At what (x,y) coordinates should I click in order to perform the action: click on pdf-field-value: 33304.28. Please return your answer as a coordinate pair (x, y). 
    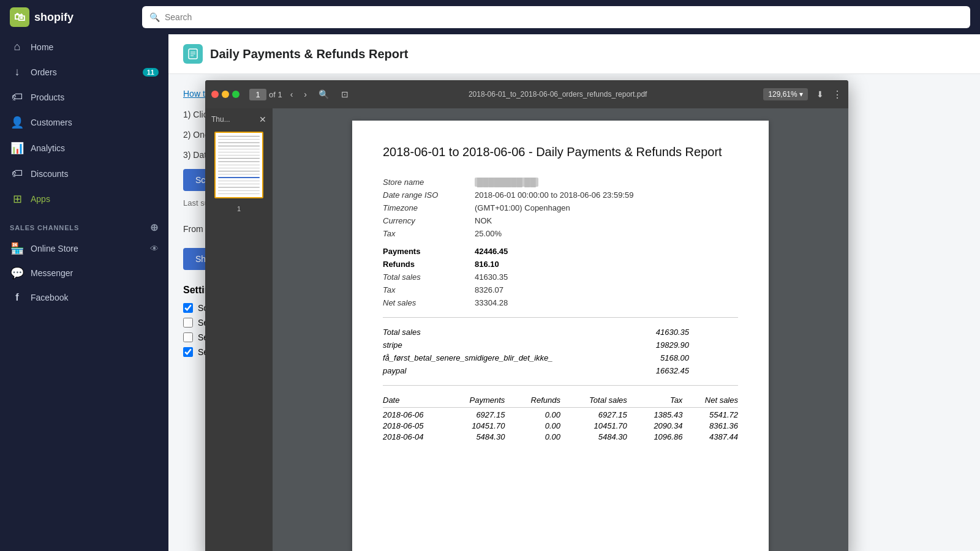
    Looking at the image, I should click on (491, 302).